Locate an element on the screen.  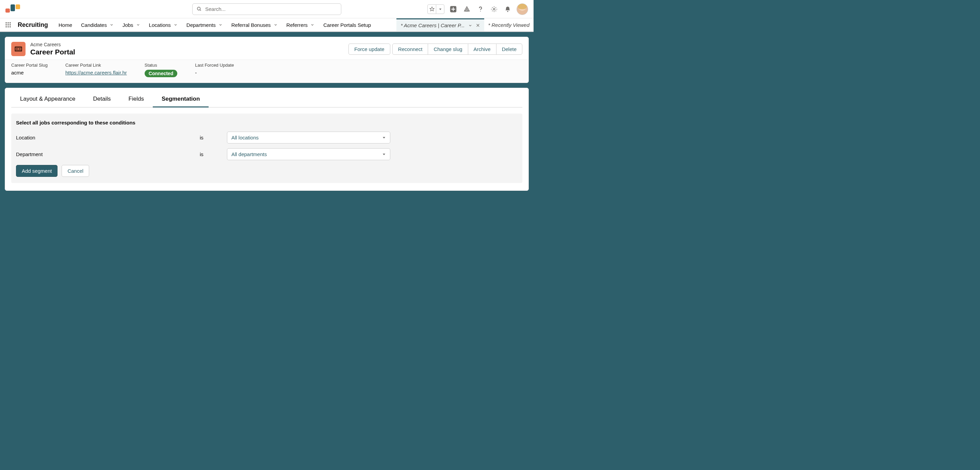
condition-field-label: Location is located at coordinates (108, 138).